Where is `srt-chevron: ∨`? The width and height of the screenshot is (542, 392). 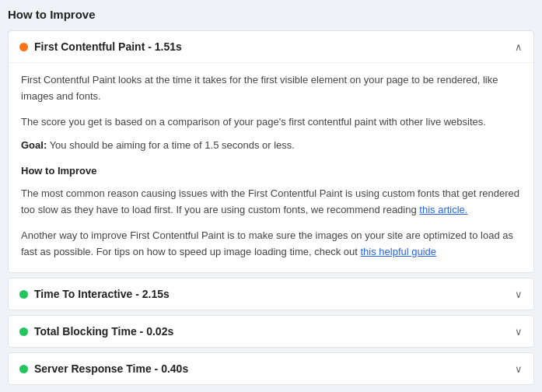
srt-chevron: ∨ is located at coordinates (519, 369).